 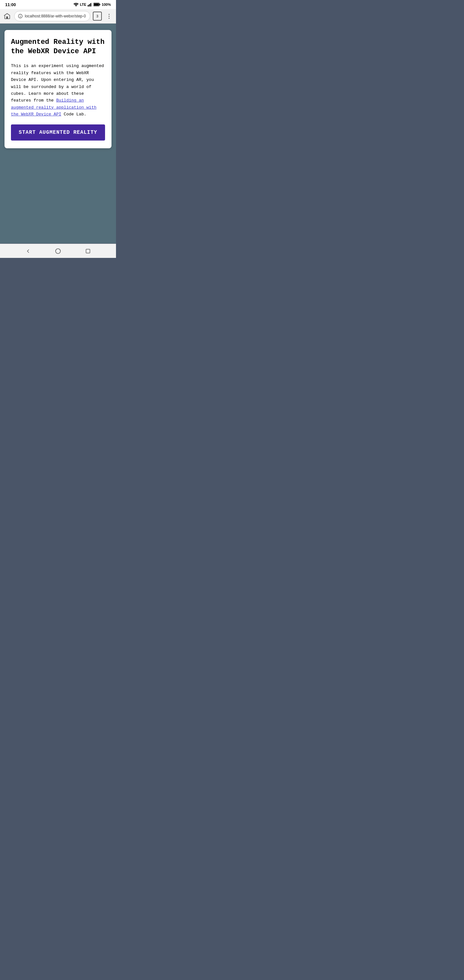 What do you see at coordinates (58, 16) in the screenshot?
I see `browser-chrome: i localhost:8888/ar-with-webxr/step-0 3` at bounding box center [58, 16].